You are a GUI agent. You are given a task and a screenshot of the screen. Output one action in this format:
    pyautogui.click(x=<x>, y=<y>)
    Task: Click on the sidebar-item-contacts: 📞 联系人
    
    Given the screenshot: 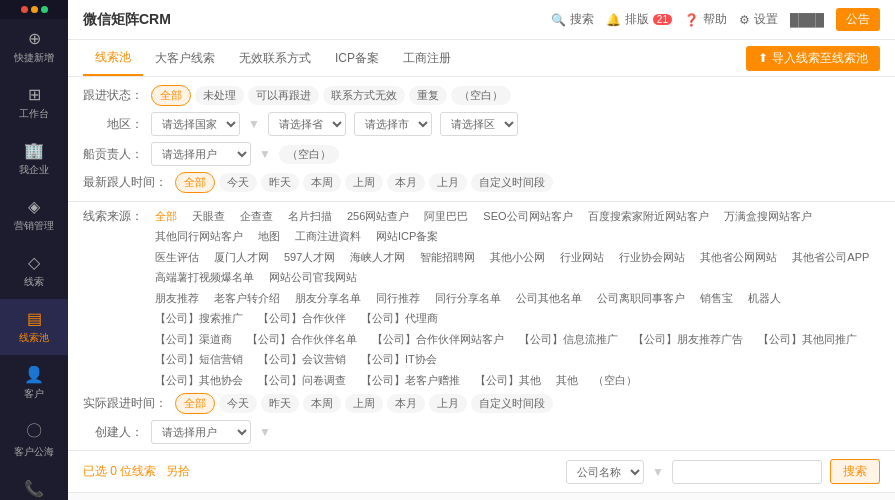 What is the action you would take?
    pyautogui.click(x=34, y=484)
    